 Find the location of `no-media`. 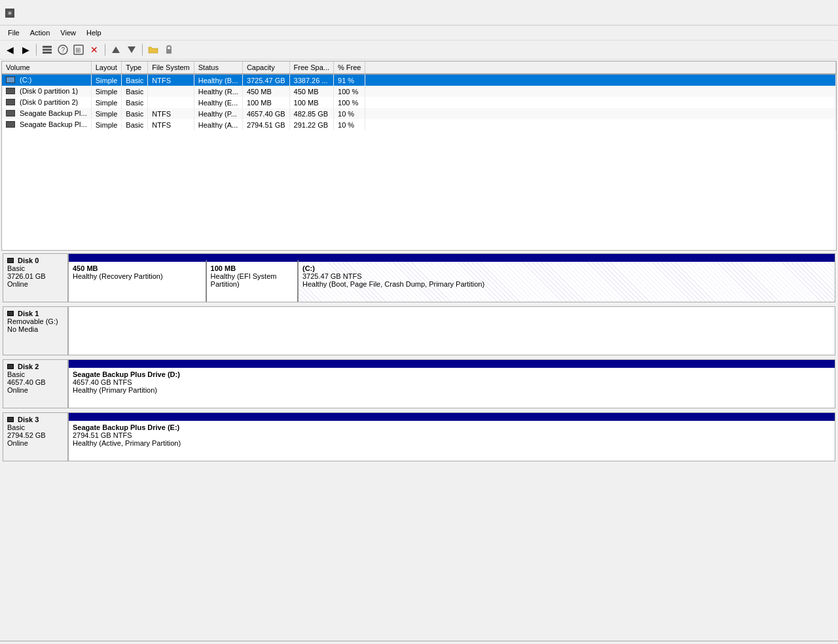

no-media is located at coordinates (452, 312).